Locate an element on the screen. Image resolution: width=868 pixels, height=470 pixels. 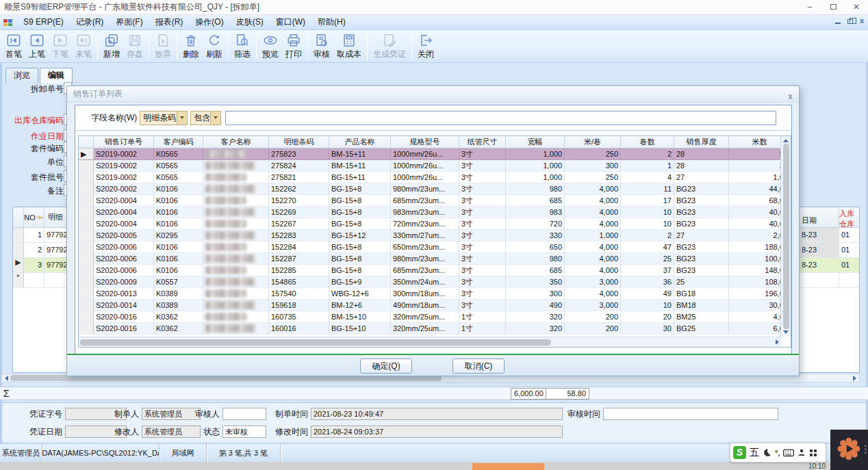
table-row: S2020-0006K0106152284BG-15+8650mm/23um..… is located at coordinates (435, 248).